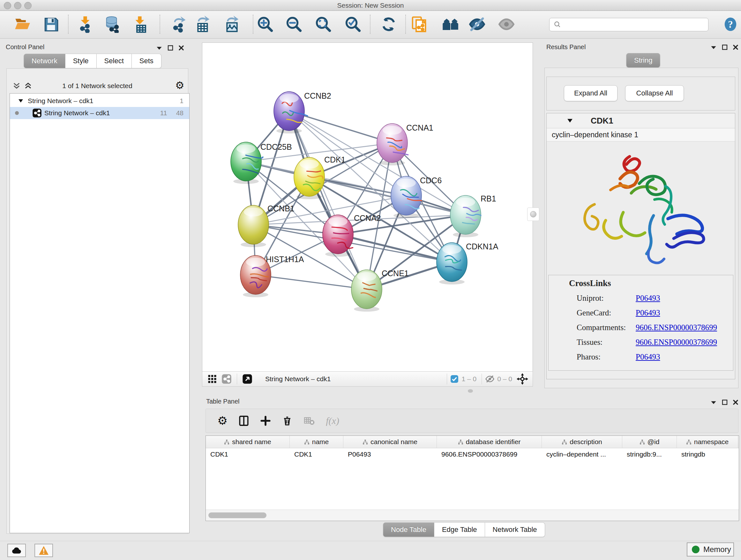 The width and height of the screenshot is (741, 560). What do you see at coordinates (353, 24) in the screenshot?
I see `zoom-selected-icon` at bounding box center [353, 24].